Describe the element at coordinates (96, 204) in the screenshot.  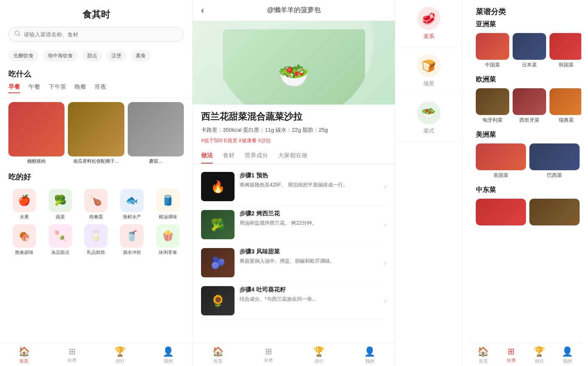
I see `good-item-meat: 🍗 肉禽蛋` at that location.